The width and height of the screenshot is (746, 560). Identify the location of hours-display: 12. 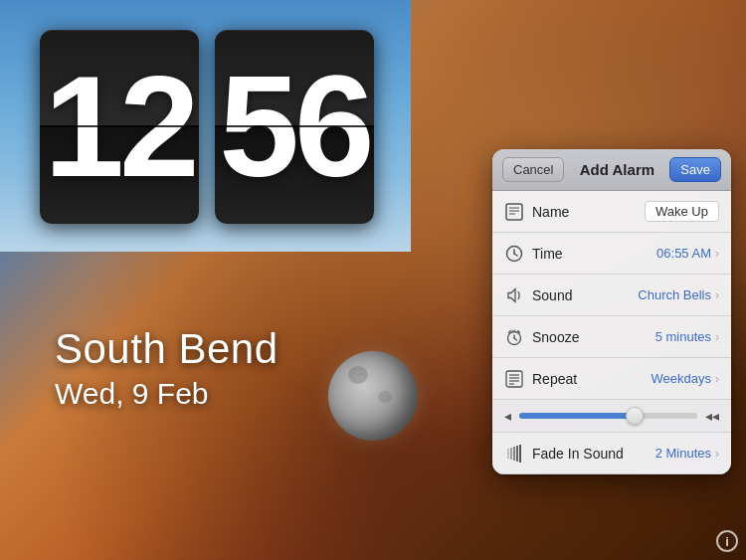
(119, 127).